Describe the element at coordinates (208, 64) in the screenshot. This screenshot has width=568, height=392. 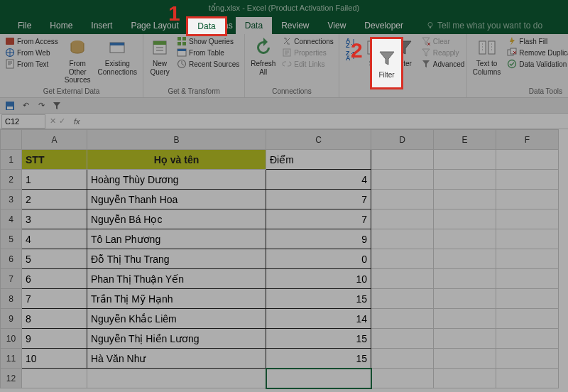
I see `recent-sources-button: Recent Sources` at that location.